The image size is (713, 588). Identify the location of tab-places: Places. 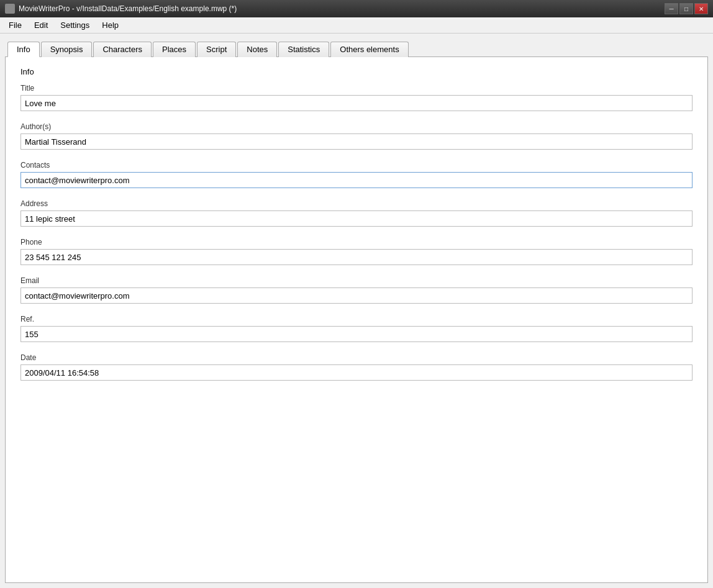
(174, 50).